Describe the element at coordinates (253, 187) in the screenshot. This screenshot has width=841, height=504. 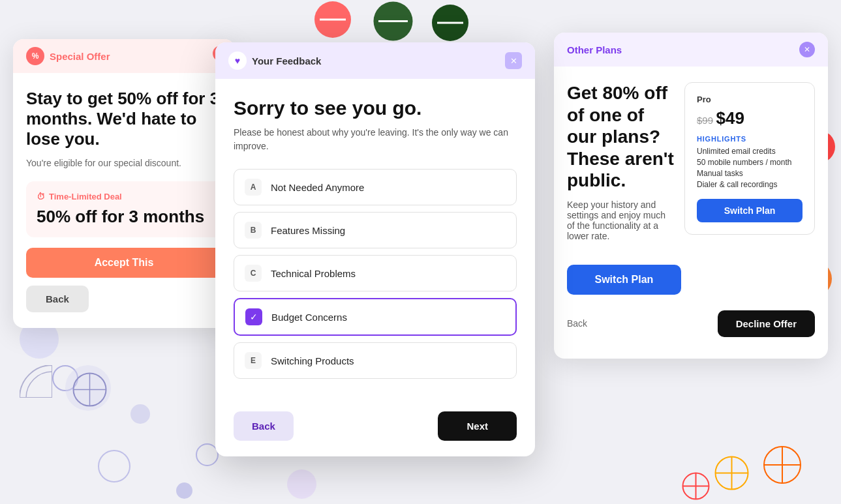
I see `option-a-key: A` at that location.